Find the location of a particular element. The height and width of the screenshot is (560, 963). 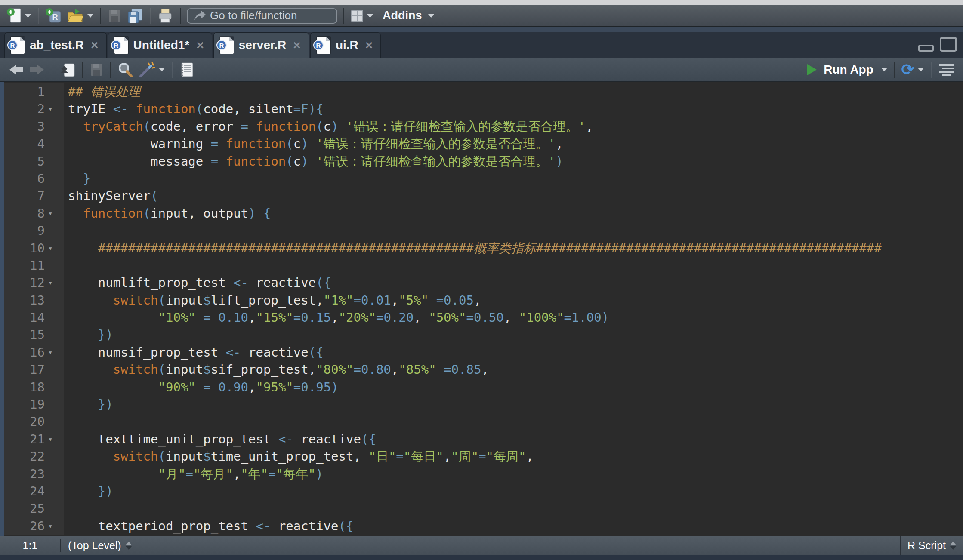

forward-button is located at coordinates (37, 70).